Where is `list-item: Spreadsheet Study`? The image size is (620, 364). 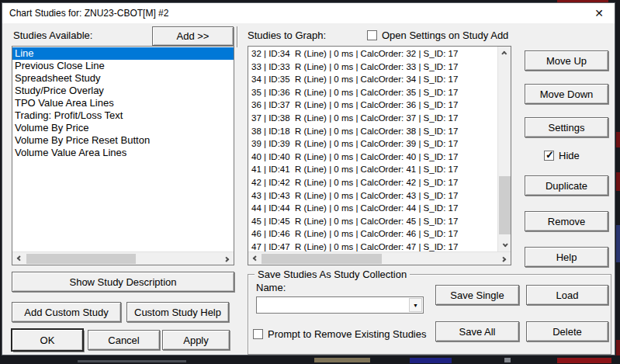
list-item: Spreadsheet Study is located at coordinates (123, 78).